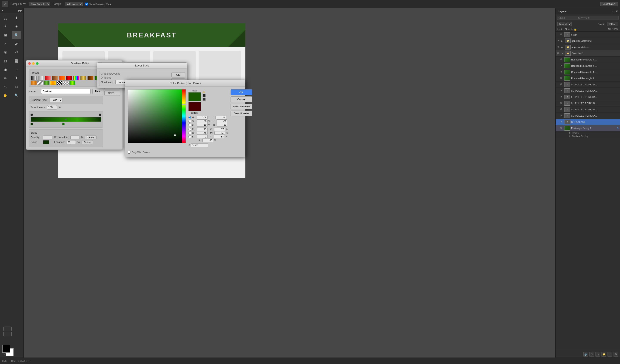 The image size is (620, 364). What do you see at coordinates (48, 137) in the screenshot?
I see `opacity-stops-input` at bounding box center [48, 137].